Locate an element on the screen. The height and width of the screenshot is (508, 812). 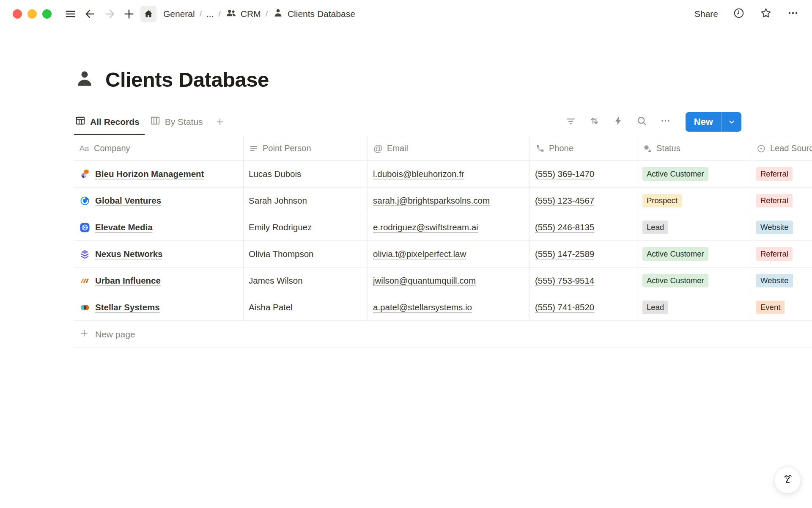
new-record-button: New is located at coordinates (704, 122).